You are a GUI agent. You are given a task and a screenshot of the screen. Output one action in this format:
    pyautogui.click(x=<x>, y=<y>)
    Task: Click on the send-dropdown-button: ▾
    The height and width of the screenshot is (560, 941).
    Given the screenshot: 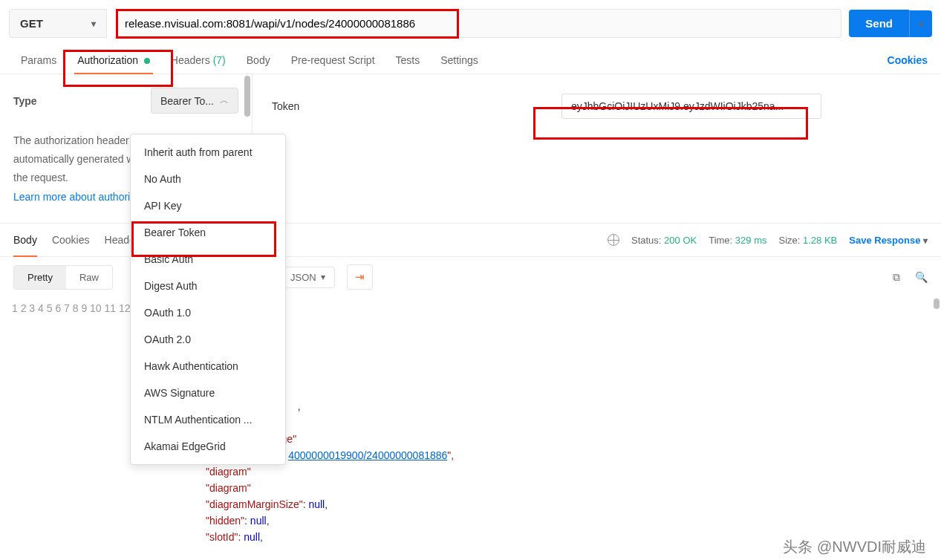 What is the action you would take?
    pyautogui.click(x=921, y=24)
    